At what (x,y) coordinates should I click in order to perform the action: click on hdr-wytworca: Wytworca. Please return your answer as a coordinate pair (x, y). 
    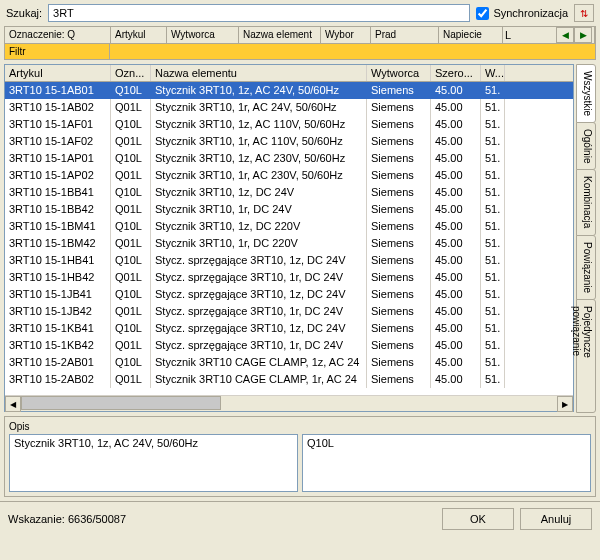
    Looking at the image, I should click on (203, 35).